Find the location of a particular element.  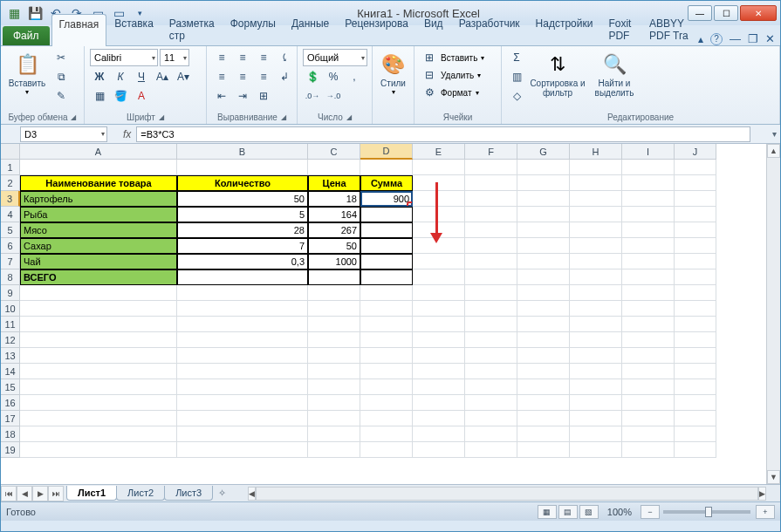

bold-button: Ж is located at coordinates (99, 77).